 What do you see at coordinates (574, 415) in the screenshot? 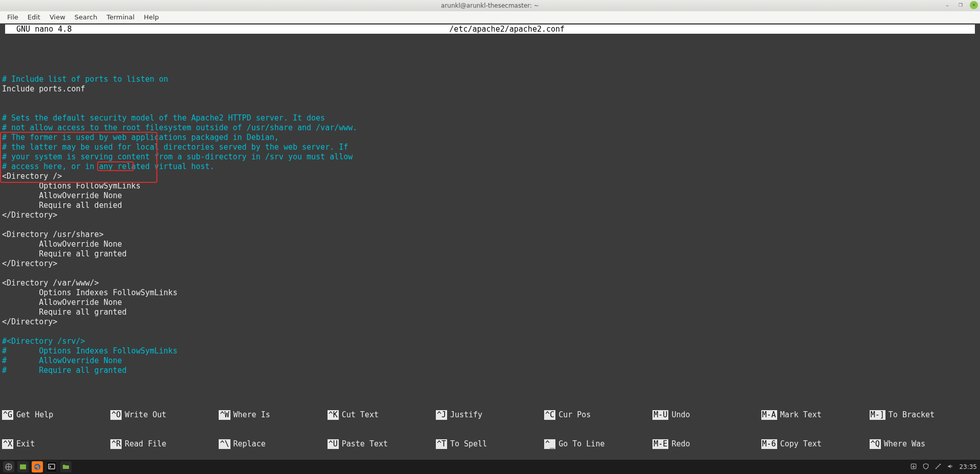
I see `shortcut-label: Cur Pos` at bounding box center [574, 415].